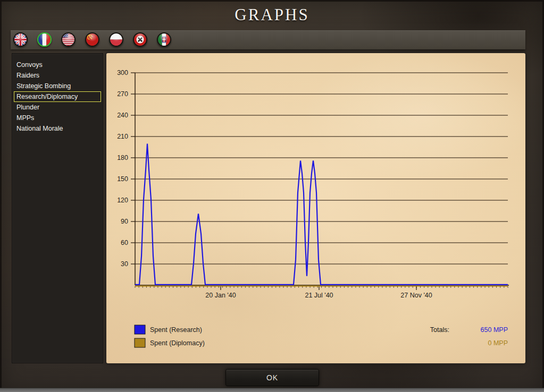  Describe the element at coordinates (495, 330) in the screenshot. I see `total-value-0: 650 MPP` at that location.